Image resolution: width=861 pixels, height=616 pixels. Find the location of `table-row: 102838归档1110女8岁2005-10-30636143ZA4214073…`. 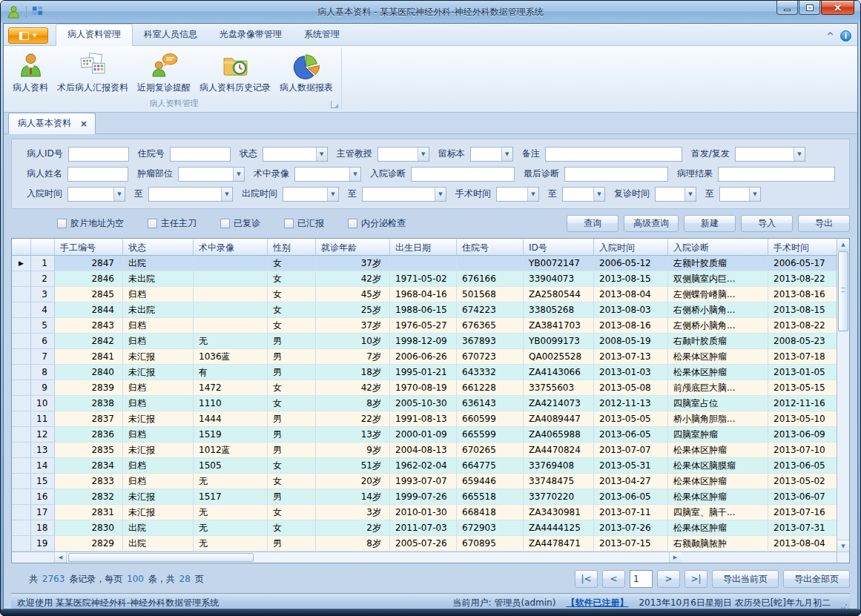

table-row: 102838归档1110女8岁2005-10-30636143ZA4214073… is located at coordinates (424, 403).